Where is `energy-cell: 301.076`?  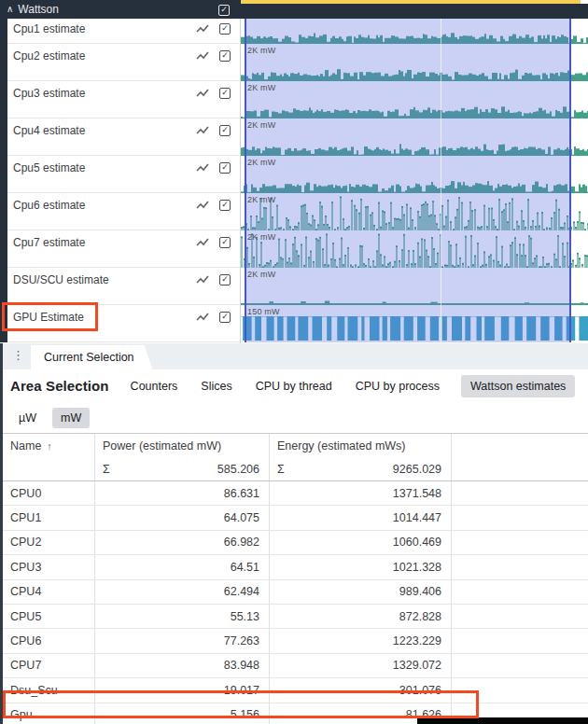 energy-cell: 301.076 is located at coordinates (360, 690).